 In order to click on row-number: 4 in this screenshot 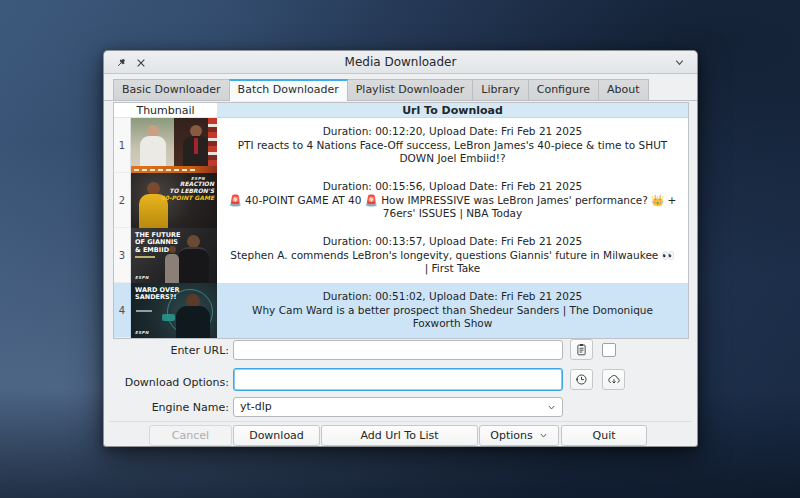, I will do `click(122, 310)`.